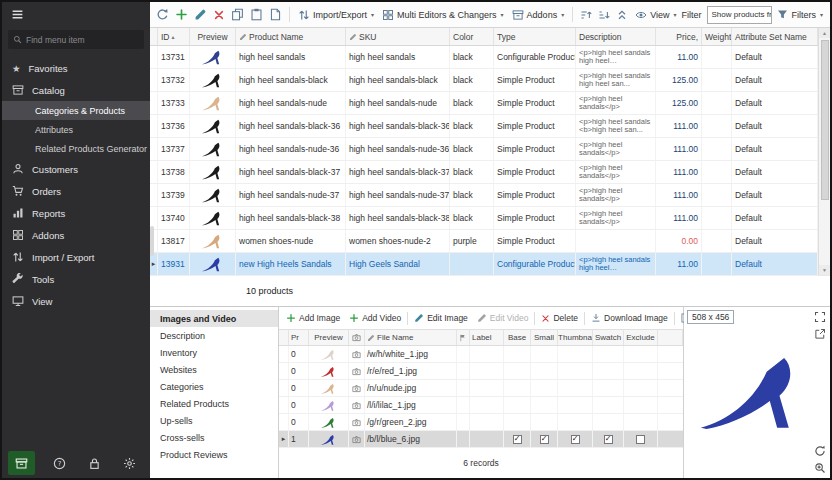  Describe the element at coordinates (76, 191) in the screenshot. I see `sidebar-item-orders: Orders` at that location.